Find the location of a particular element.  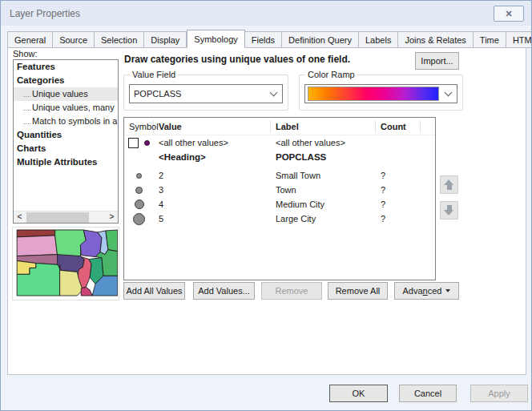

dropdown-arrow-icon is located at coordinates (448, 291).